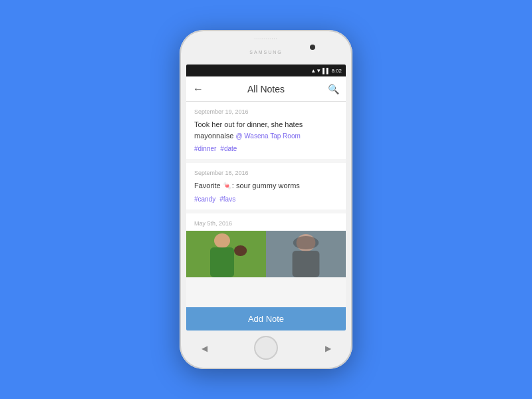  Describe the element at coordinates (266, 70) in the screenshot. I see `status-bar: ▲▼ ▌▌ 8:02` at that location.